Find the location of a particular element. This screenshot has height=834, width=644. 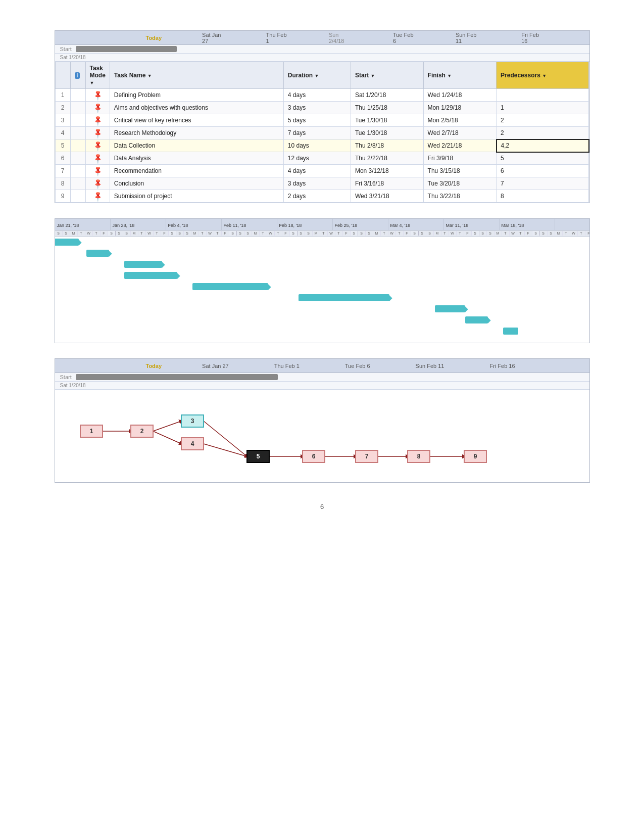

table-row-finish: Tue 3/20/18 is located at coordinates (460, 184).